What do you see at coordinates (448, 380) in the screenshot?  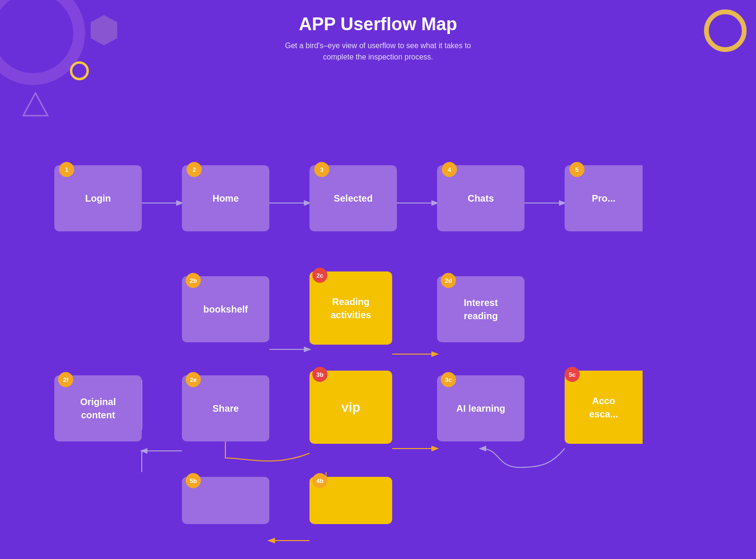 I see `badge-3c: 3c` at bounding box center [448, 380].